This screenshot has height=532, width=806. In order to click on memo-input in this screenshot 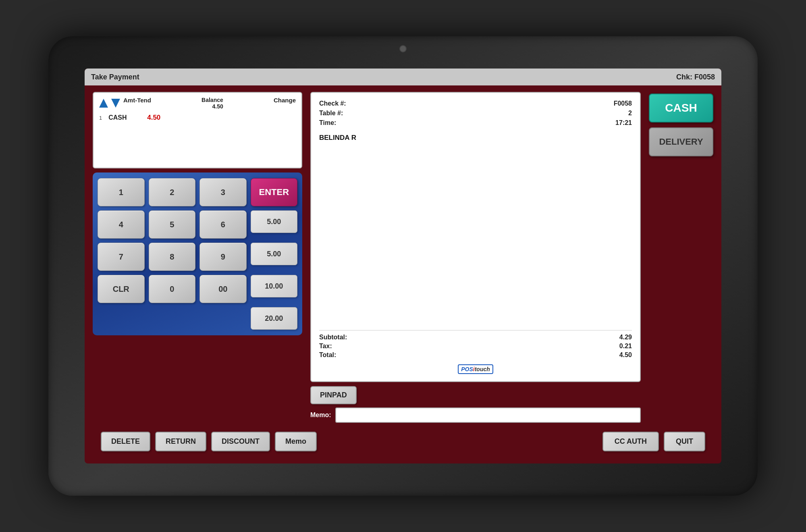, I will do `click(488, 415)`.